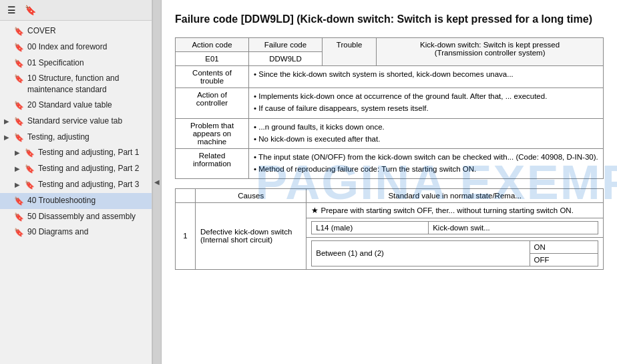 The image size is (617, 364). Describe the element at coordinates (87, 200) in the screenshot. I see `sidebar-item-label: 40 Troubleshooting` at that location.